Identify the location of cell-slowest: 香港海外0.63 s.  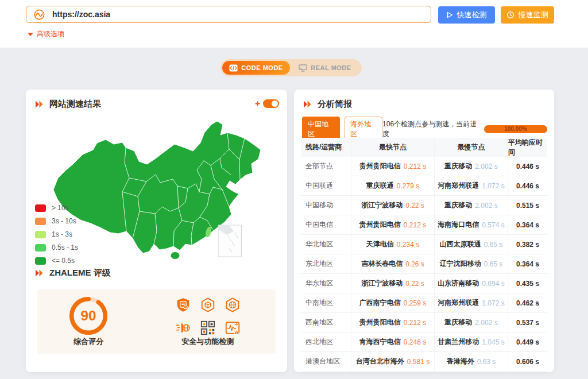
(471, 362).